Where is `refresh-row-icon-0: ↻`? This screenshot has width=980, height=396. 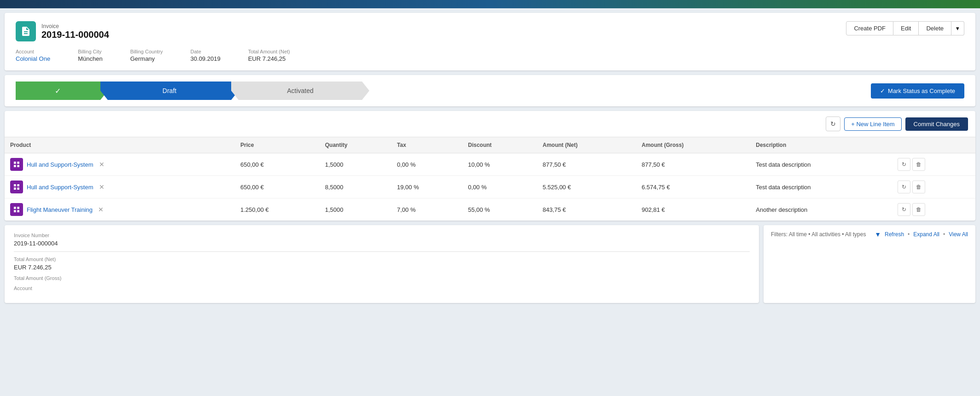 refresh-row-icon-0: ↻ is located at coordinates (904, 164).